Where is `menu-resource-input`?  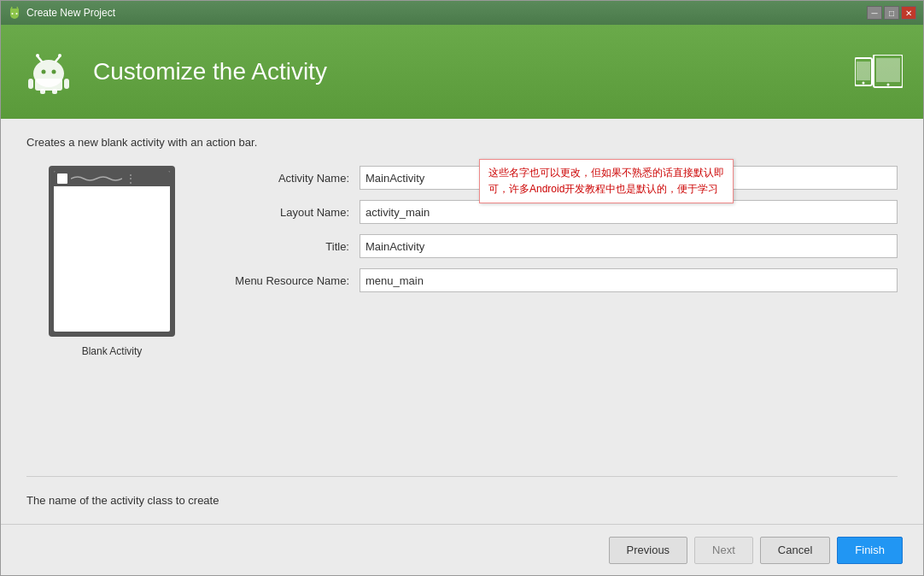
menu-resource-input is located at coordinates (629, 280).